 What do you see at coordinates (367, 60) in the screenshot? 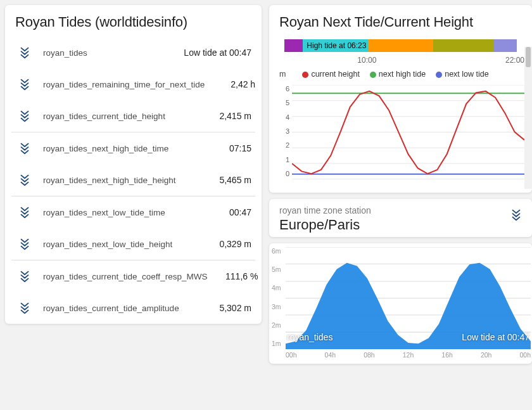
I see `tick-label: 10:00` at bounding box center [367, 60].